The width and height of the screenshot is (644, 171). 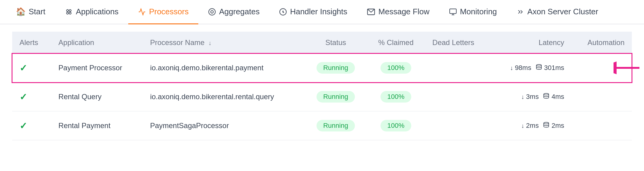 What do you see at coordinates (627, 68) in the screenshot?
I see `pink-arrow-annotation` at bounding box center [627, 68].